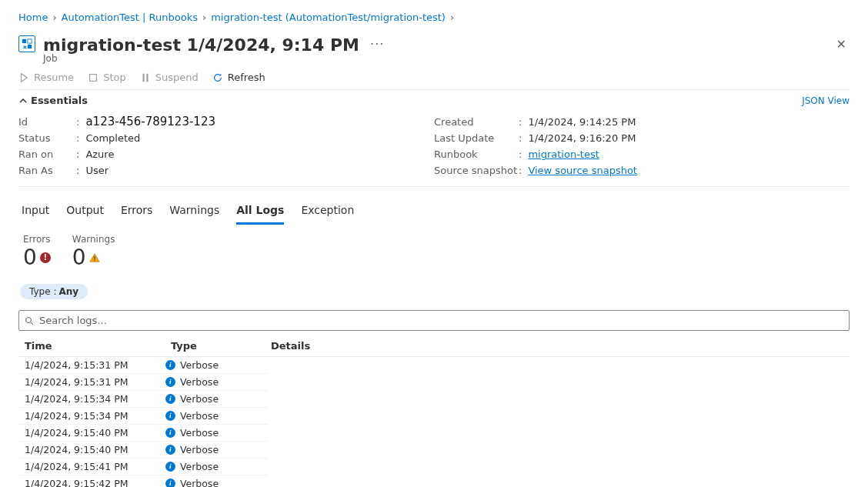 The width and height of the screenshot is (868, 487). Describe the element at coordinates (476, 138) in the screenshot. I see `essentials-key: Last Update` at that location.